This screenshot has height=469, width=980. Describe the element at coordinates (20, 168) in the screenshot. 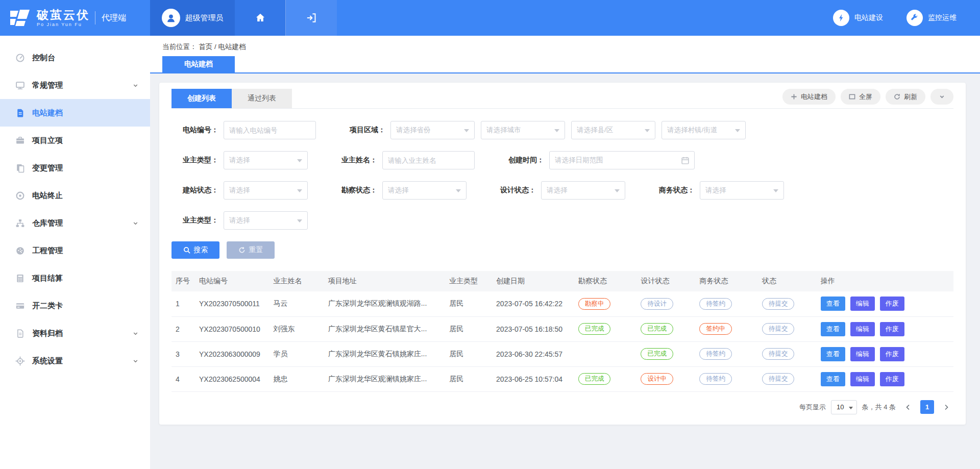

I see `pages-icon` at that location.